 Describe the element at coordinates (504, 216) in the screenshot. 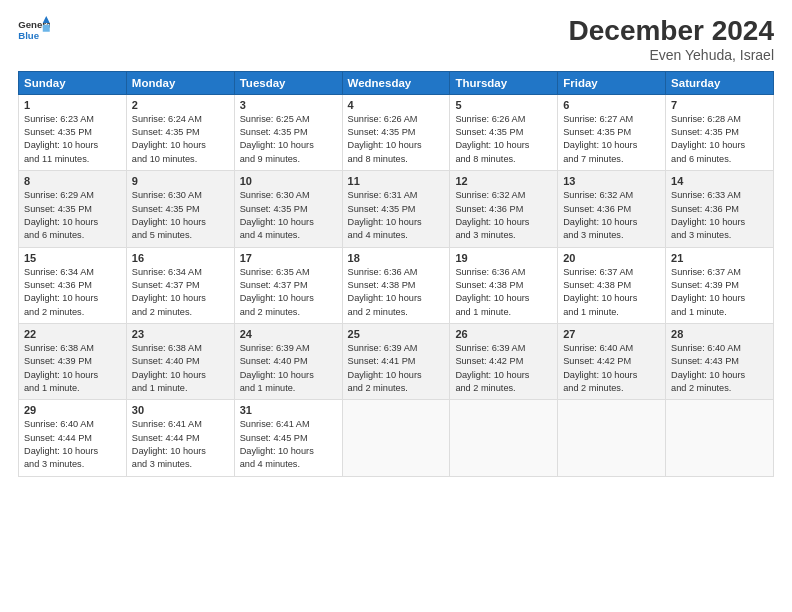

I see `day-info: Sunrise: 6:32 AMSunset: 4:36 PMDaylight:…` at that location.